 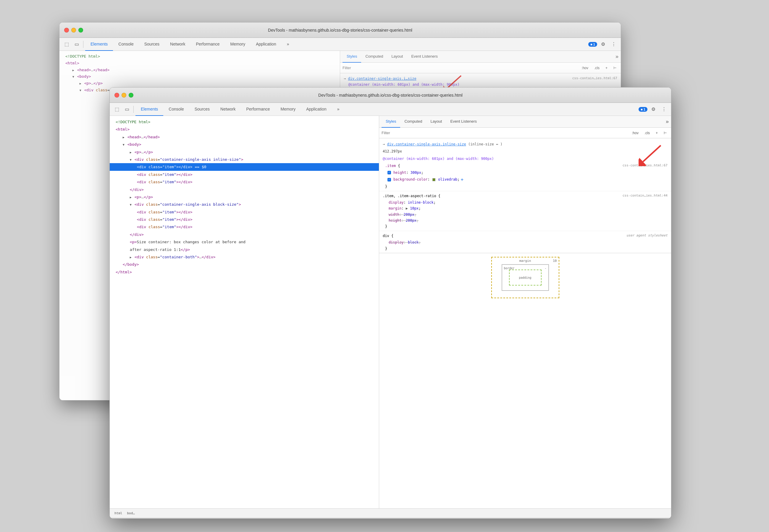 What do you see at coordinates (244, 152) in the screenshot?
I see `dom-p1-front: ▶ <p>…</p>` at bounding box center [244, 152].